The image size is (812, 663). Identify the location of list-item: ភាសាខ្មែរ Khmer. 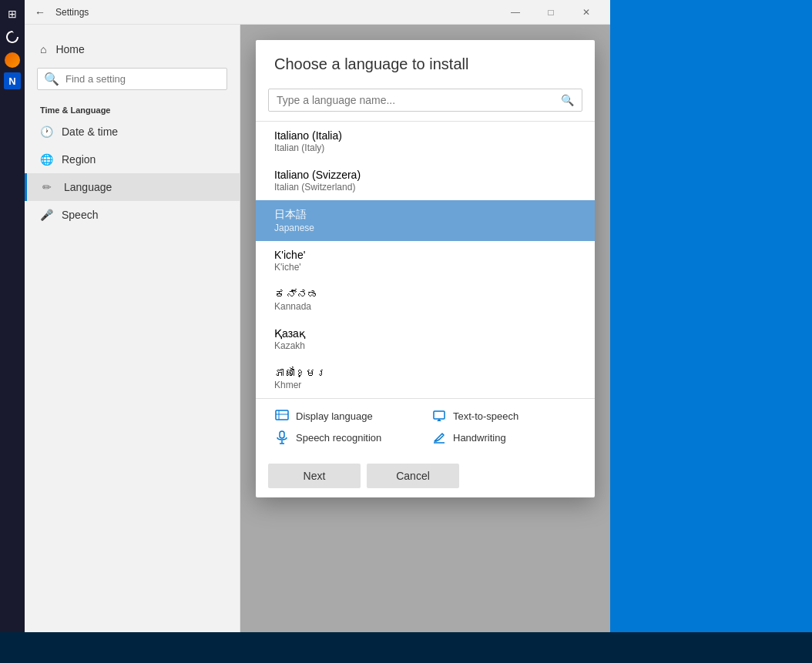
(425, 379).